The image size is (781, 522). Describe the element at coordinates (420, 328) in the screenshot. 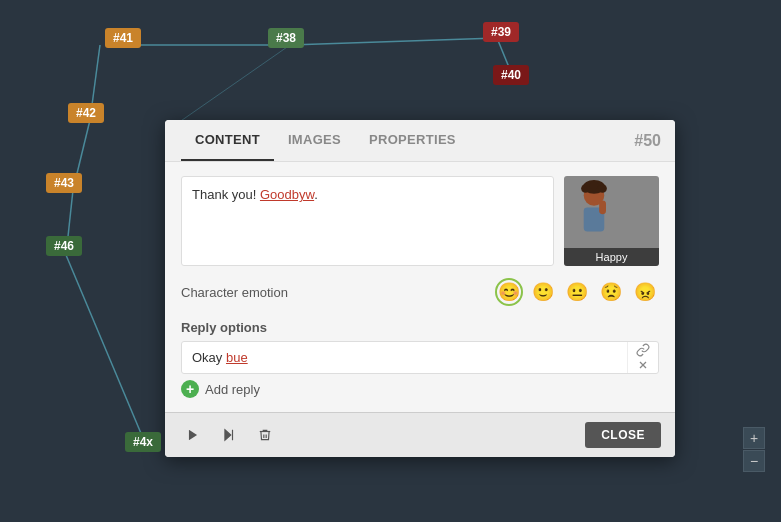

I see `reply-options-label: Reply options` at that location.